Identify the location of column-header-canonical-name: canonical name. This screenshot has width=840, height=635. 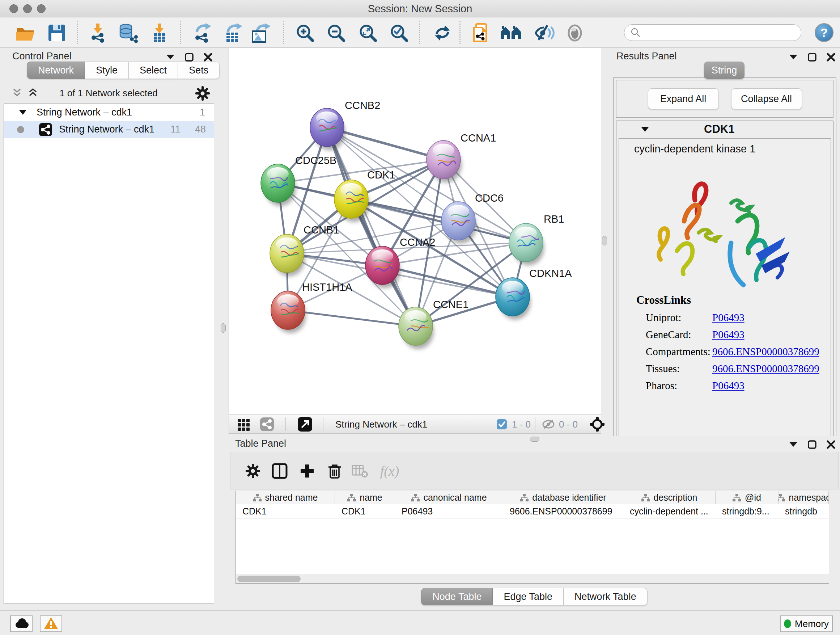
(449, 498).